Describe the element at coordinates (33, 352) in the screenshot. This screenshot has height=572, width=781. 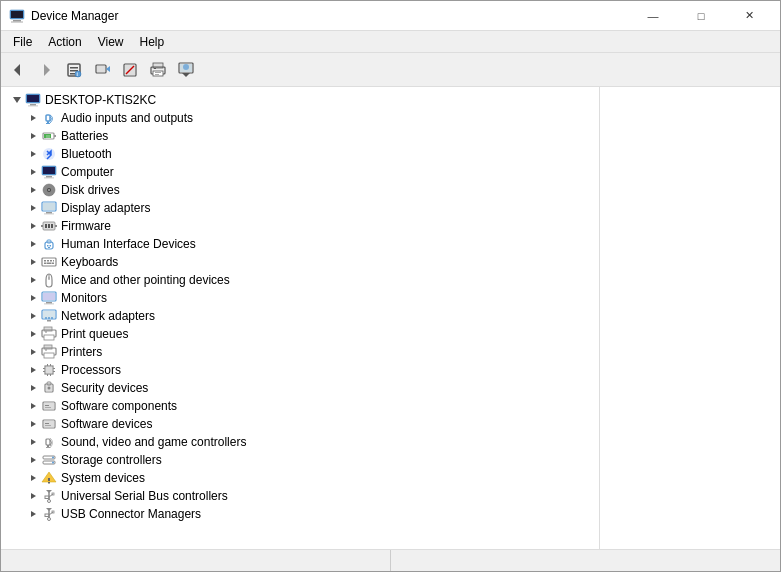
I see `printers-expand-icon` at that location.